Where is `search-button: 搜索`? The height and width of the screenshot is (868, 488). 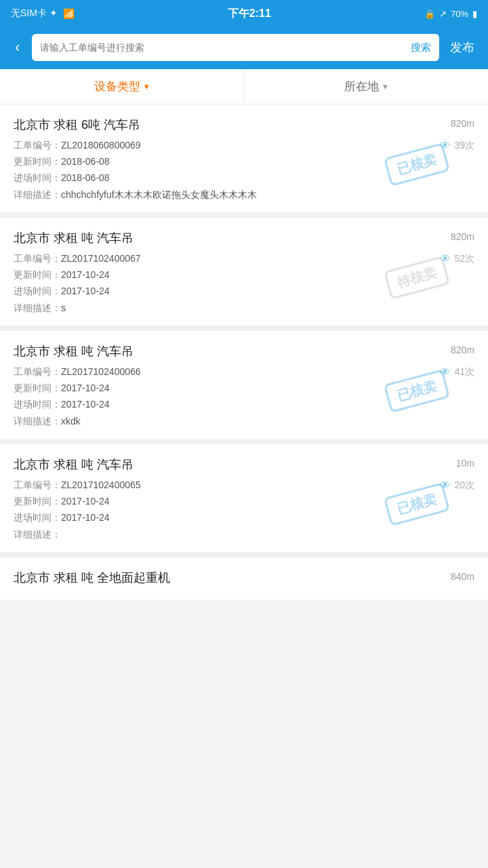
search-button: 搜索 is located at coordinates (421, 47).